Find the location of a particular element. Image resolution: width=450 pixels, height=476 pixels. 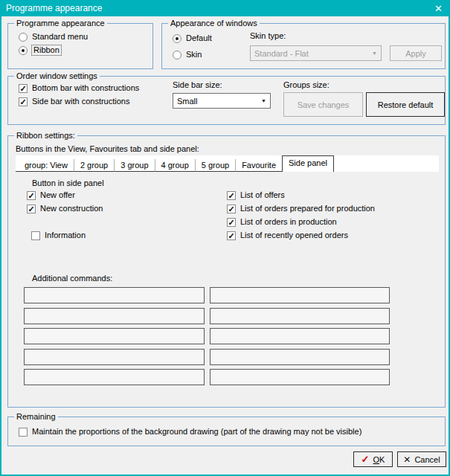

side-panel-section-label: Button in side panel is located at coordinates (68, 183).